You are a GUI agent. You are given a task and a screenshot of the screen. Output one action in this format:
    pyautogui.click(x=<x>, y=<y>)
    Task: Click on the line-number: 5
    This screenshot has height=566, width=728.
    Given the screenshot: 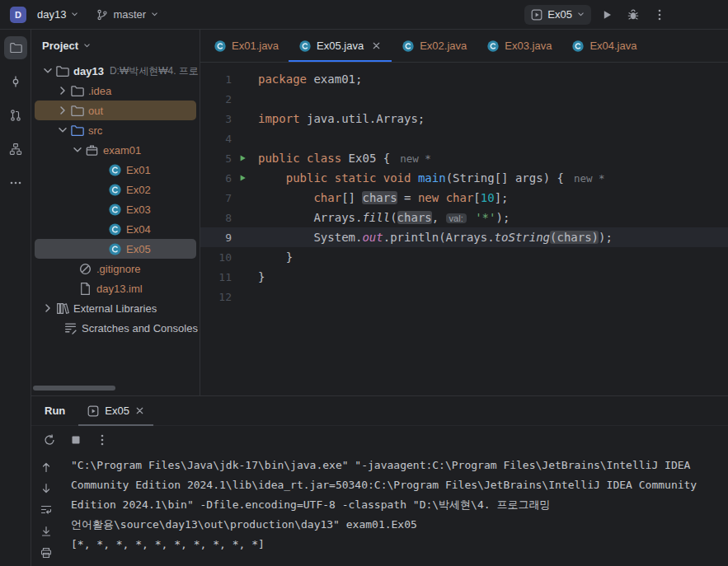 What is the action you would take?
    pyautogui.click(x=216, y=158)
    